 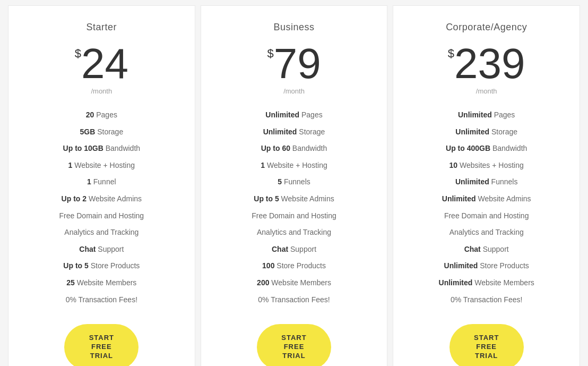 What do you see at coordinates (294, 283) in the screenshot?
I see `list-item: 200 Website Members` at bounding box center [294, 283].